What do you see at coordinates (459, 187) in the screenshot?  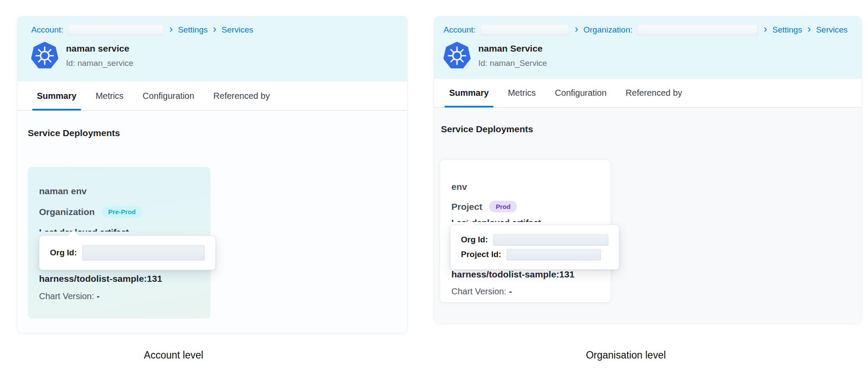 I see `environment-name: env` at bounding box center [459, 187].